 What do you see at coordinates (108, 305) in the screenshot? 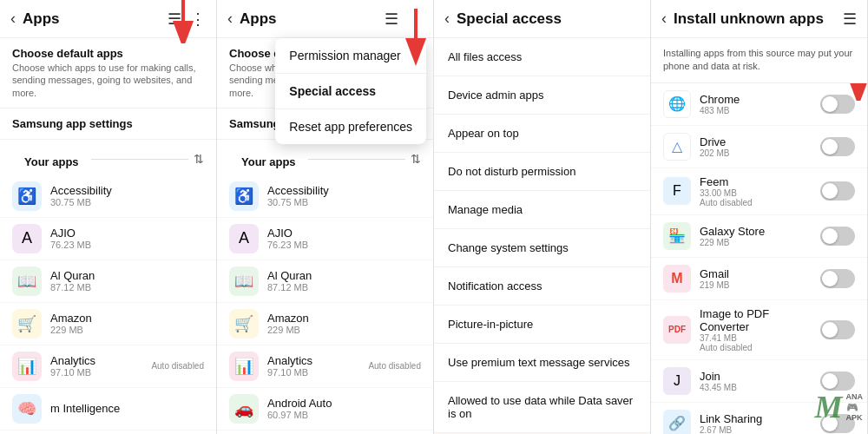
I see `apps-list-1: ♿ Accessibility 30.75 MB A AJIO 76.23 MB…` at bounding box center [108, 305].